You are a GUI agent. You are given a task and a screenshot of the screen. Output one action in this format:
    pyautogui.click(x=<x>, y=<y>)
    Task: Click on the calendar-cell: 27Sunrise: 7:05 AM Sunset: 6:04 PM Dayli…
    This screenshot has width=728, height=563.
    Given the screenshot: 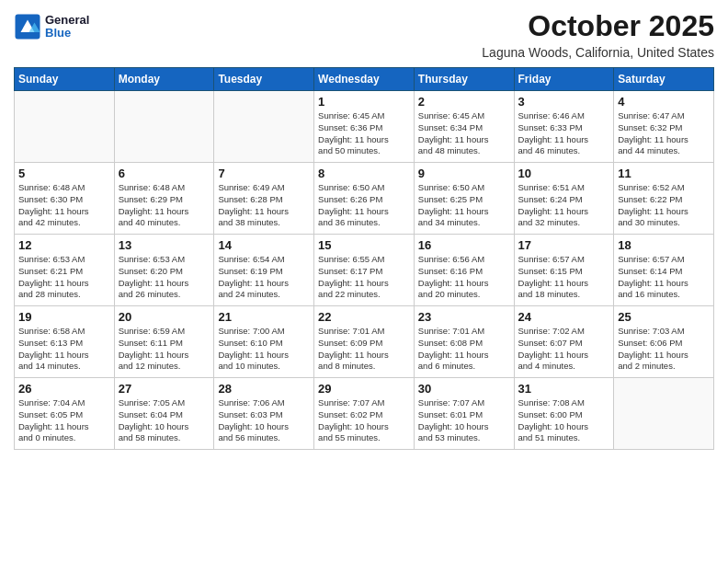 What is the action you would take?
    pyautogui.click(x=164, y=414)
    